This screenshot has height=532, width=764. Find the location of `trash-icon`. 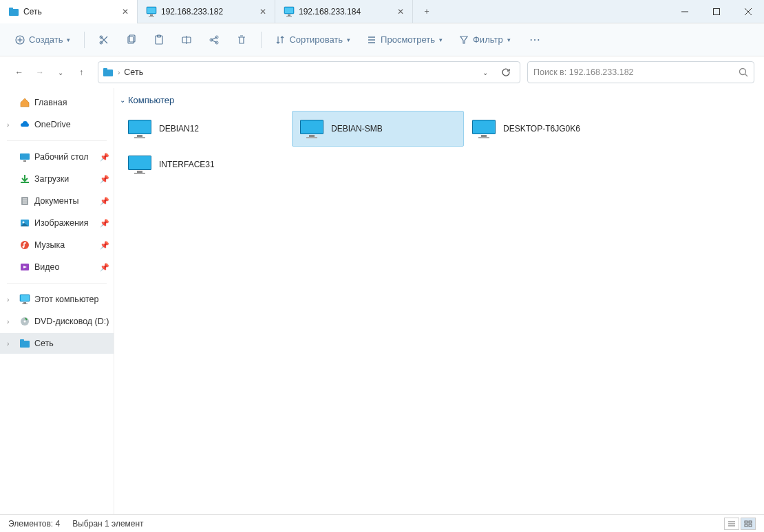

trash-icon is located at coordinates (242, 40).